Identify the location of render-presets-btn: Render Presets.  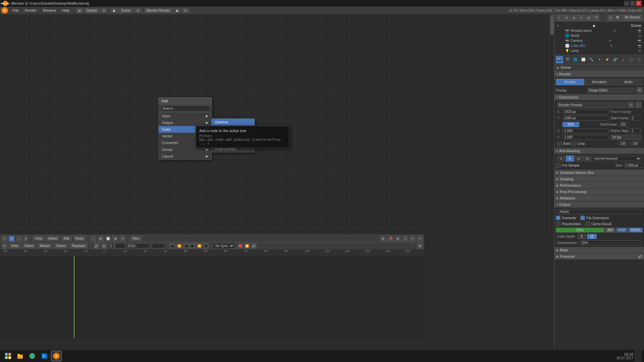
(592, 105).